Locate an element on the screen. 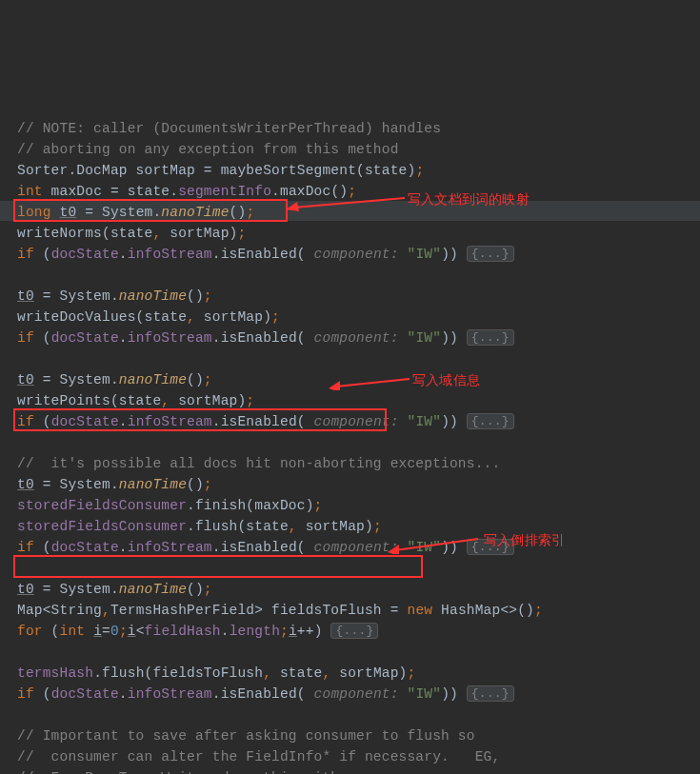 The height and width of the screenshot is (774, 700). code-line: long t0 = System.nanoTime(); is located at coordinates (135, 212).